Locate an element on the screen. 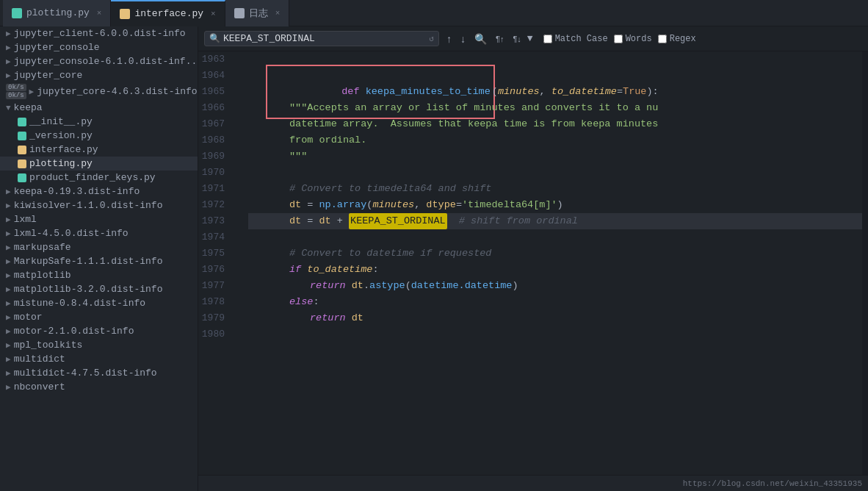 Image resolution: width=868 pixels, height=491 pixels. sidebar-item-markupsafe: ▶ markupsafe is located at coordinates (98, 247).